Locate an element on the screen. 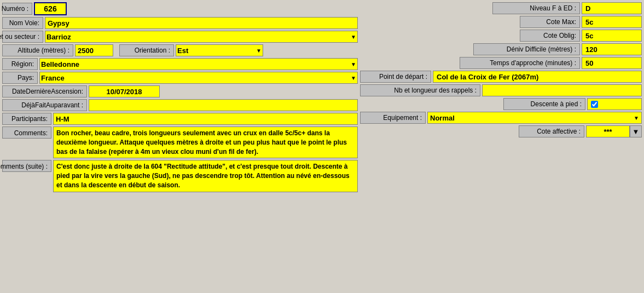  numero-row: Numéro : 626 is located at coordinates (180, 9).